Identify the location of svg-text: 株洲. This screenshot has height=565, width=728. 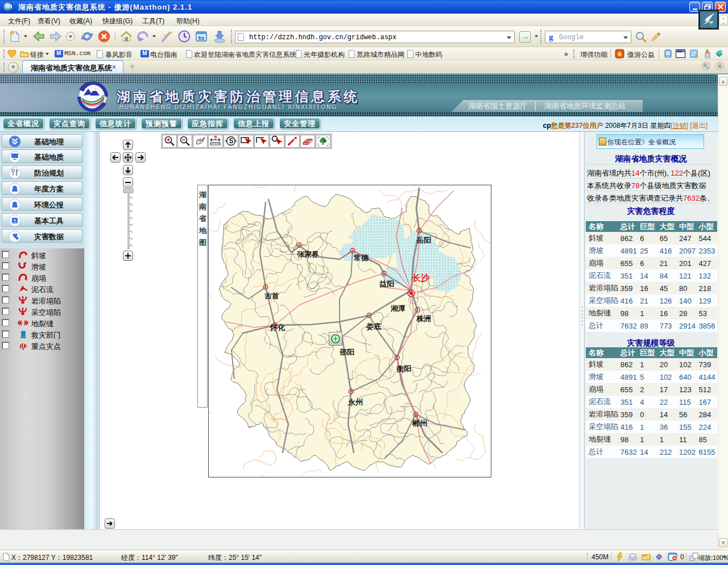
(423, 318).